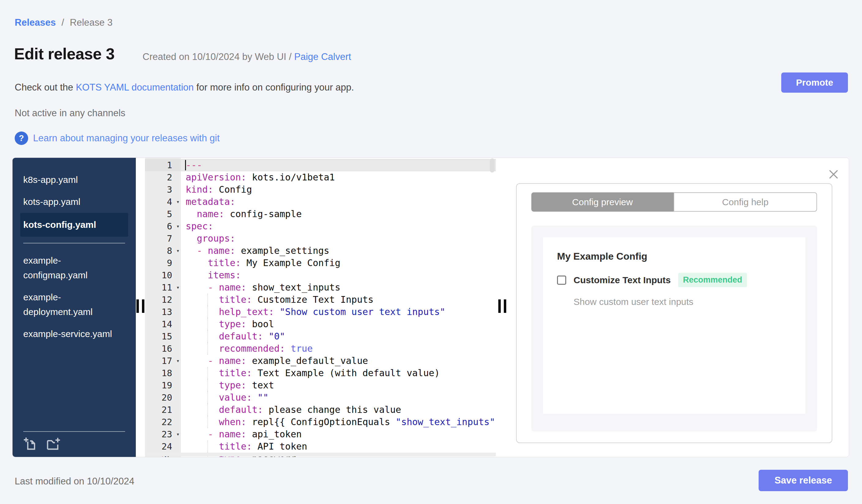  Describe the element at coordinates (321, 312) in the screenshot. I see `editor-line-13: 13 help_text: "Show custom user text inp…` at that location.